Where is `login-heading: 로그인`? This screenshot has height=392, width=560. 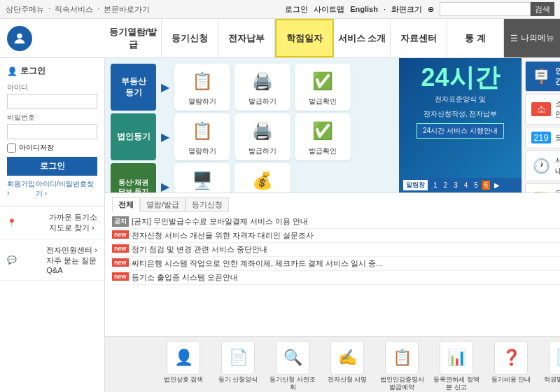 login-heading: 로그인 is located at coordinates (33, 71).